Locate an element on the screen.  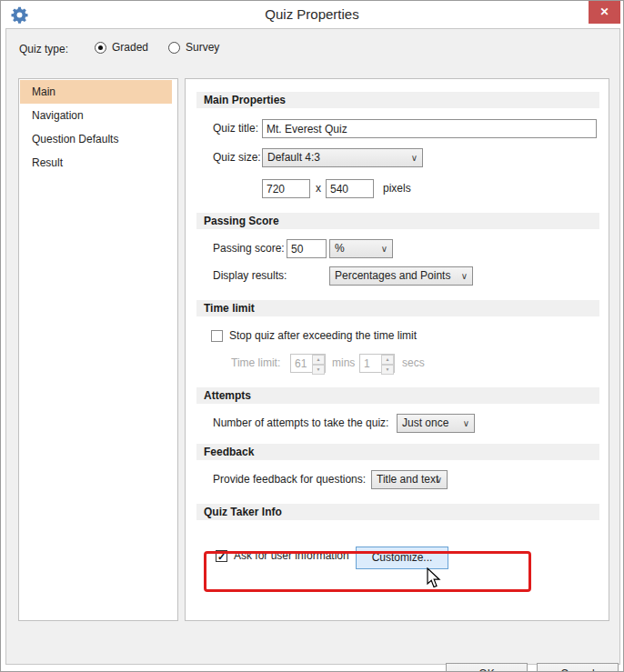
close-icon: ✕ is located at coordinates (604, 12).